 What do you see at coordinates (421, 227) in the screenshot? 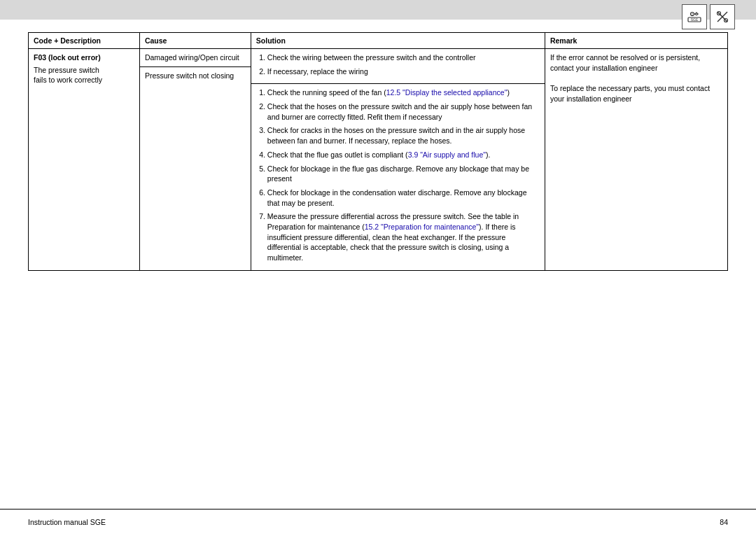
I see `link-preparation-maintenance: 15.2 "Preparation for maintenance"` at bounding box center [421, 227].